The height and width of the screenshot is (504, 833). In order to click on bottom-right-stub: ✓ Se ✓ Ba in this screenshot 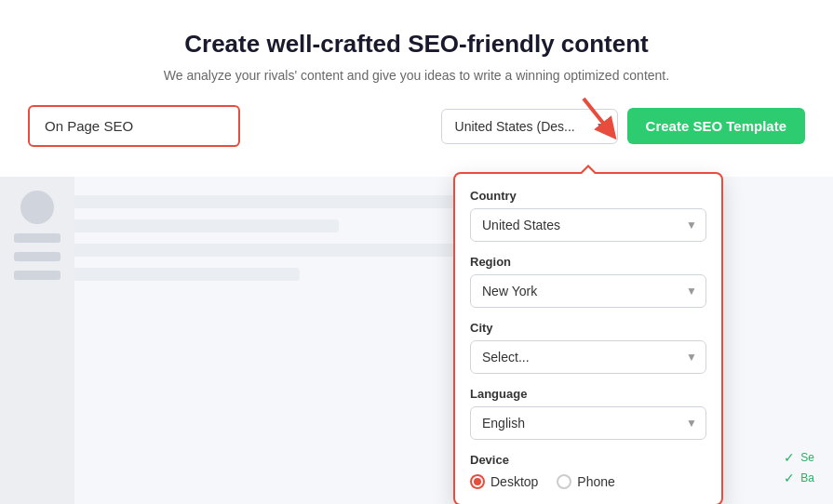, I will do `click(799, 468)`.